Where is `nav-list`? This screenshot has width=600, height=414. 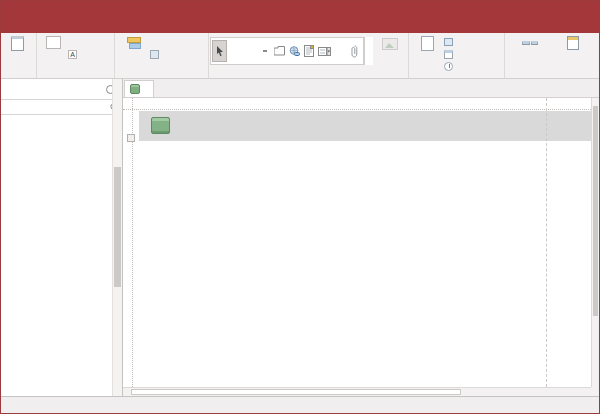 nav-list is located at coordinates (62, 256).